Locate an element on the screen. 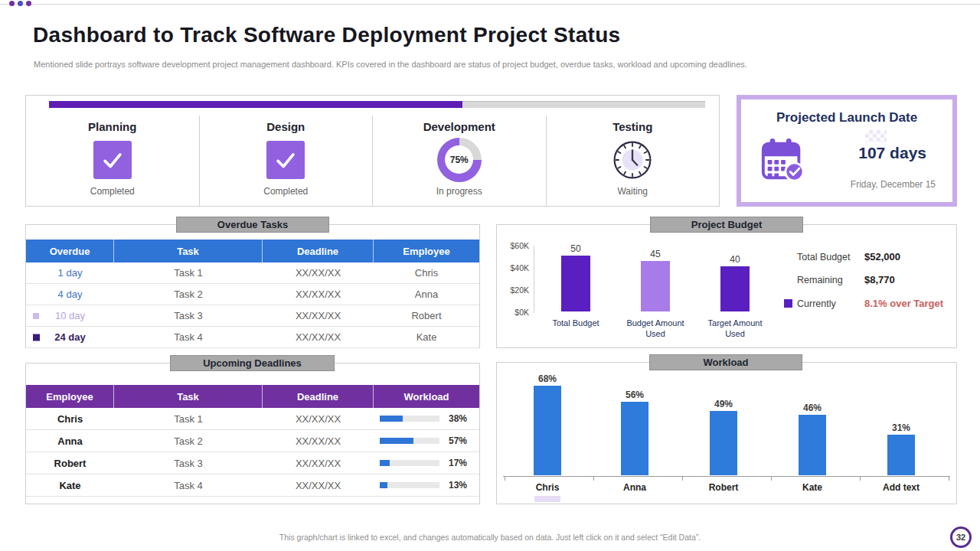 The width and height of the screenshot is (980, 551). page-subtitle: Mentioned slide portrays software develo… is located at coordinates (455, 64).